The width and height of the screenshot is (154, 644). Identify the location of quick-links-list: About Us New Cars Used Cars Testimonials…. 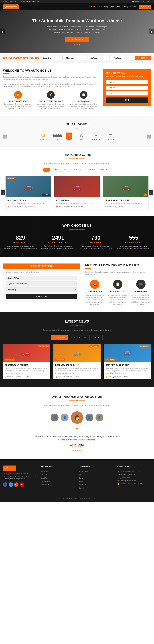
(58, 478).